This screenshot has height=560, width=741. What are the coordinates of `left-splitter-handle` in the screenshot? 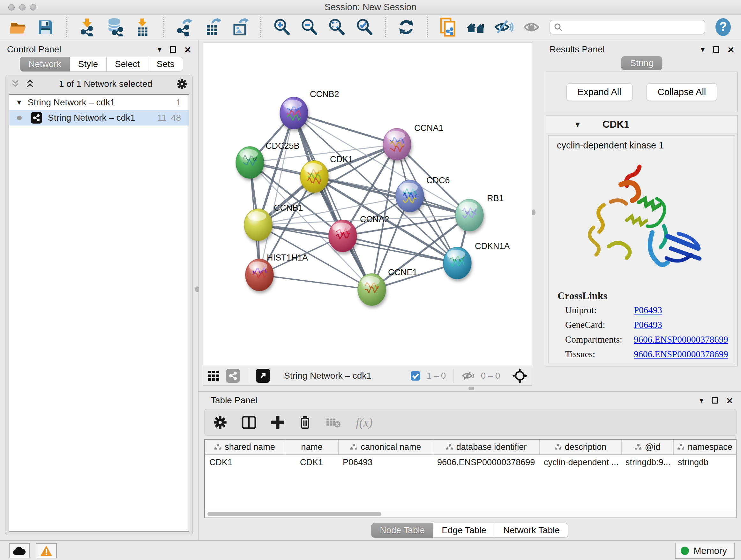 It's located at (197, 290).